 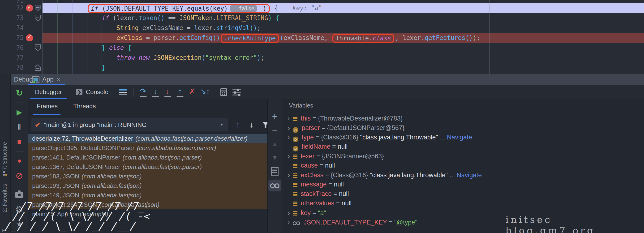 What do you see at coordinates (82, 138) in the screenshot?
I see `frame-location: deserialze:72, ThrowableDeserializer` at bounding box center [82, 138].